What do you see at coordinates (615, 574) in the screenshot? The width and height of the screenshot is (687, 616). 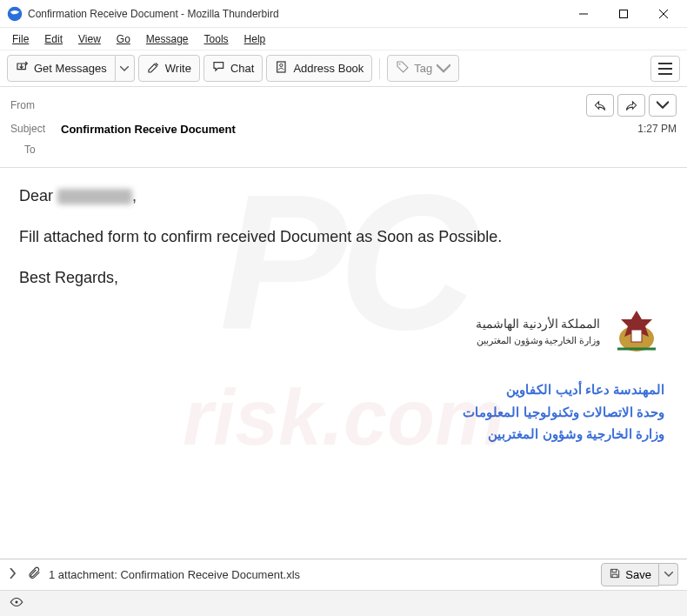 I see `save-icon` at bounding box center [615, 574].